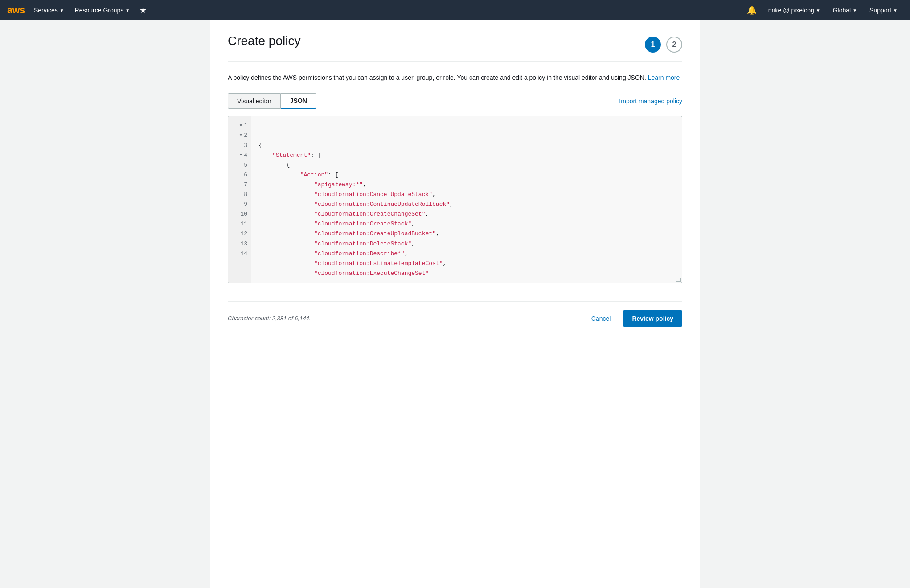  I want to click on services-label: Services, so click(46, 10).